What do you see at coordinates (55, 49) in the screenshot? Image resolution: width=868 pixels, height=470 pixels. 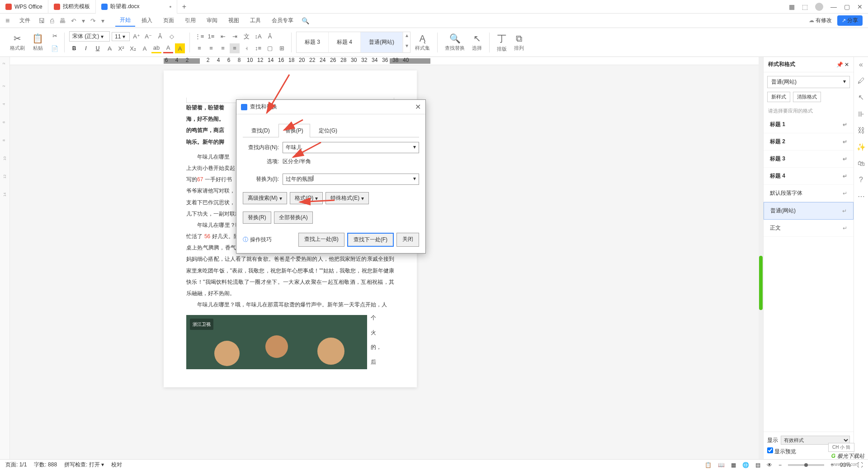 I see `copy-icon: 📄` at bounding box center [55, 49].